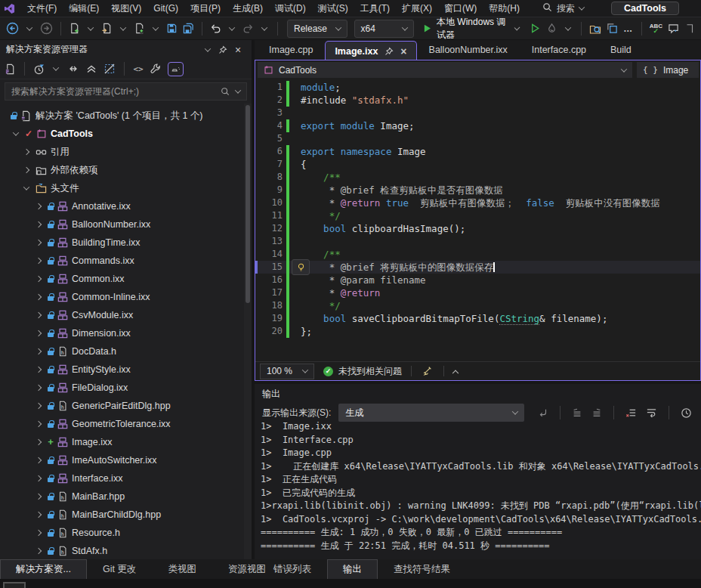 This screenshot has width=701, height=588. What do you see at coordinates (125, 388) in the screenshot?
I see `tree-item: FileDialog.ixx` at bounding box center [125, 388].